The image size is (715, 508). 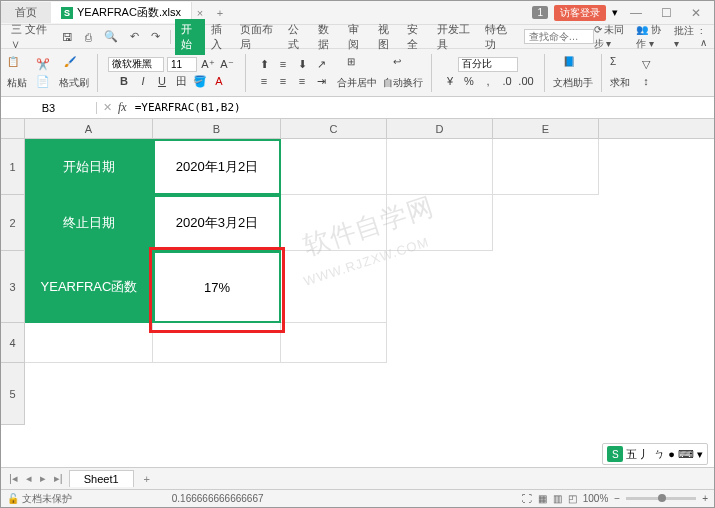 I want to click on cell-e1, so click(x=546, y=167).